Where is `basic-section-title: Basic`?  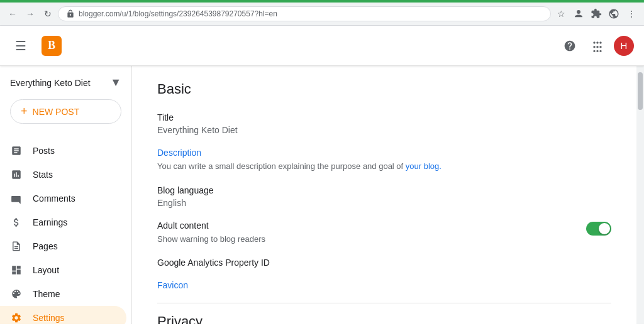 basic-section-title: Basic is located at coordinates (384, 89).